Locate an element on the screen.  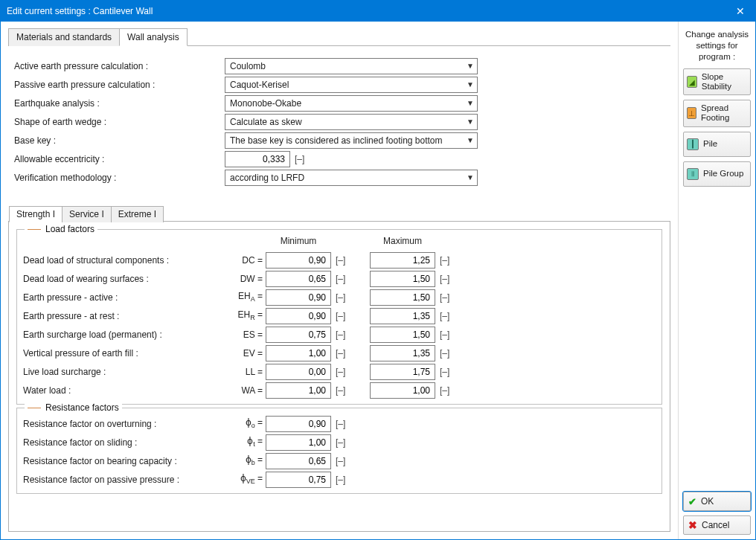
row-phi-b: Resistance factor on bearing capacity : … is located at coordinates (339, 461).